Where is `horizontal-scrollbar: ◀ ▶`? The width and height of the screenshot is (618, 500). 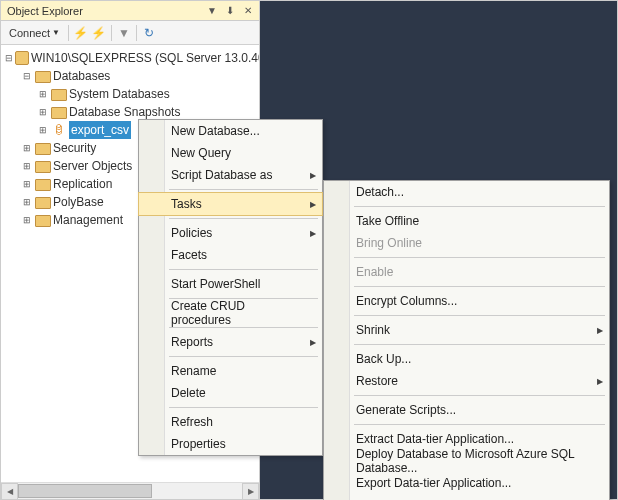
horizontal-scrollbar: ◀ ▶ is located at coordinates (130, 490).